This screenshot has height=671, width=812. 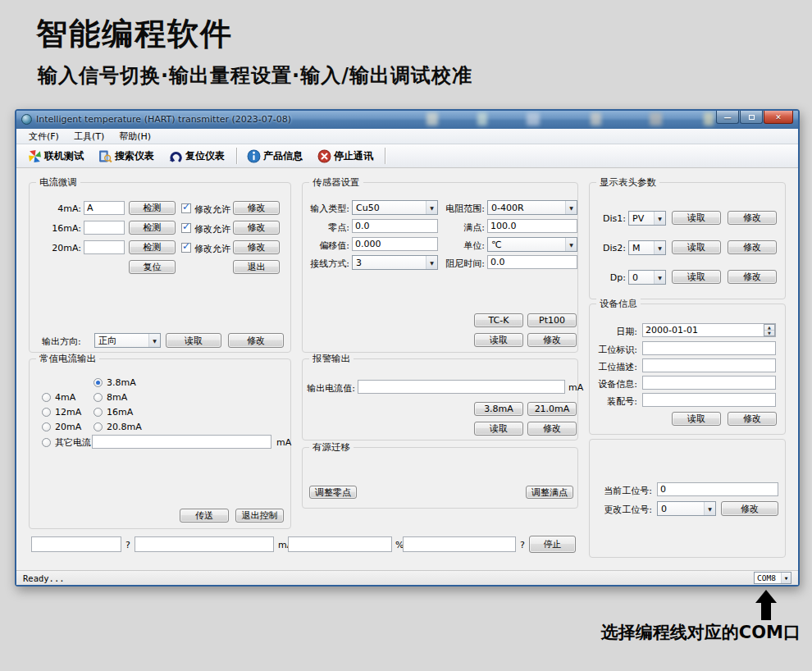 What do you see at coordinates (696, 248) in the screenshot?
I see `dis2-read-button: 读取` at bounding box center [696, 248].